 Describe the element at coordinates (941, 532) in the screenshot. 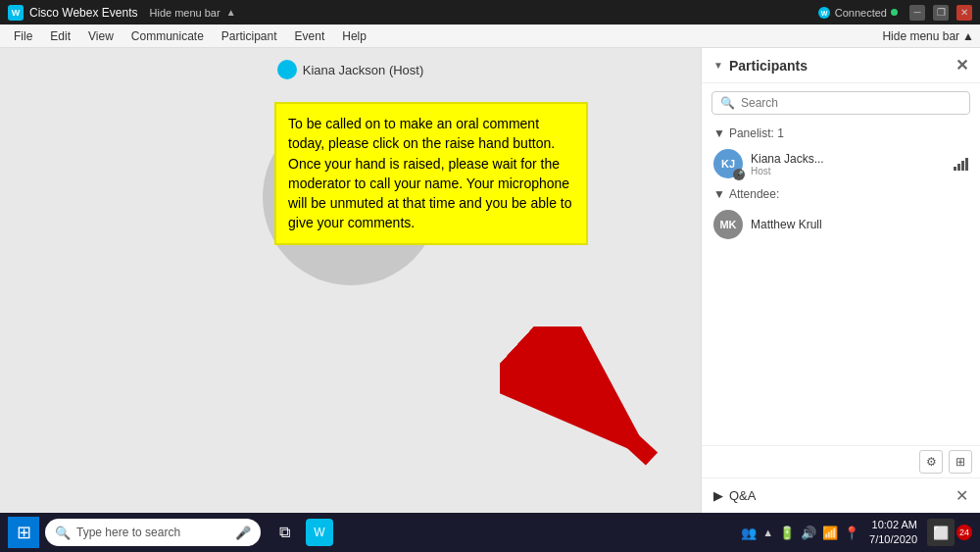

I see `show-desktop-button: ⬜` at that location.